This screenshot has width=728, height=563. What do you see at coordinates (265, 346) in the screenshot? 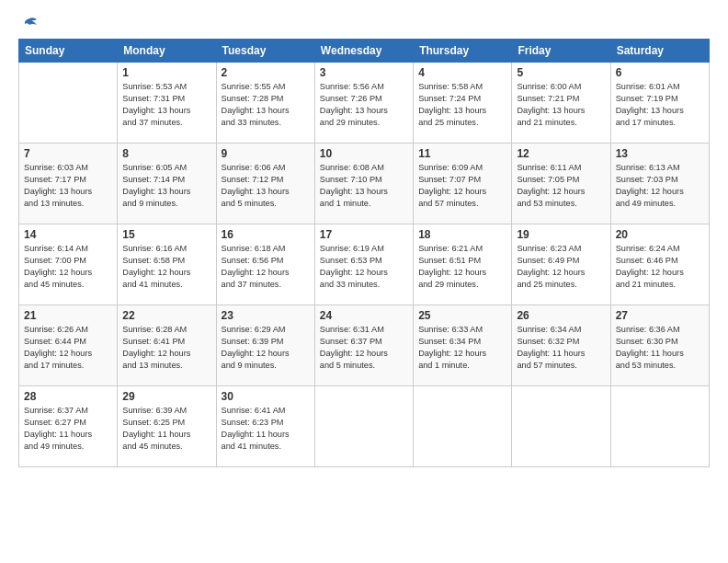
I see `calendar-cell: 23Sunrise: 6:29 AM Sunset: 6:39 PM Dayli…` at bounding box center [265, 346].